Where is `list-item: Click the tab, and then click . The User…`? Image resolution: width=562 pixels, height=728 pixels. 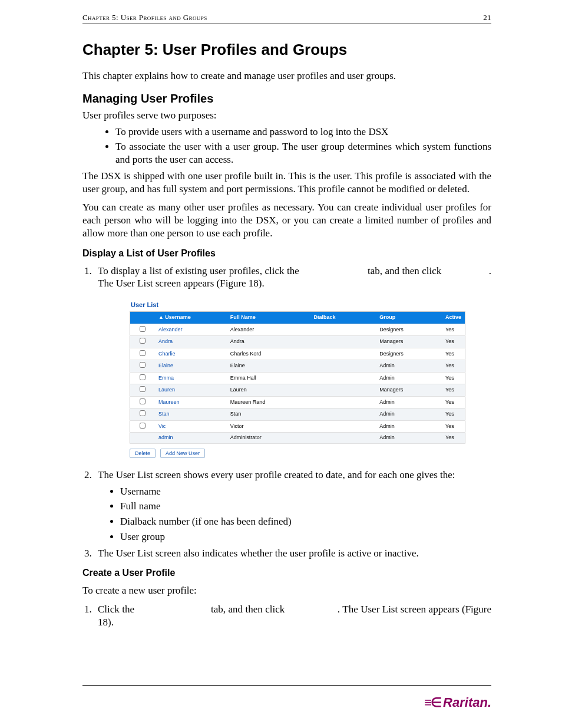
list-item: Click the tab, and then click . The User… is located at coordinates (293, 616).